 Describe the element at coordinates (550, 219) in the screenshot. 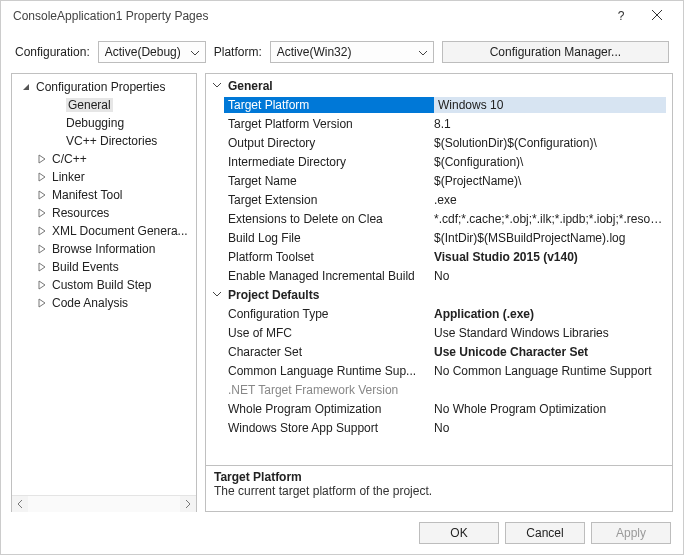

I see `property-value: *.cdf;*.cache;*.obj;*.ilk;*.ipdb;*.iobj;…` at that location.